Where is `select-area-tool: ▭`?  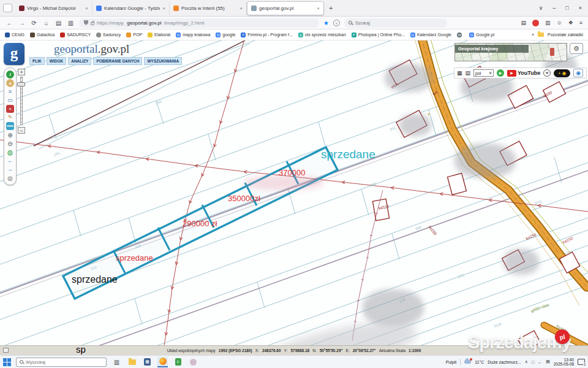 select-area-tool: ▭ is located at coordinates (10, 101).